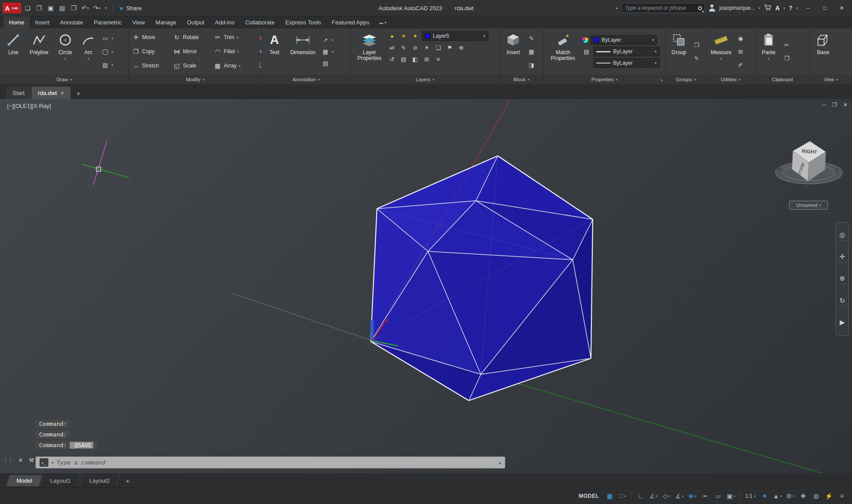  I want to click on layer-prev-icon: ↺, so click(392, 59).